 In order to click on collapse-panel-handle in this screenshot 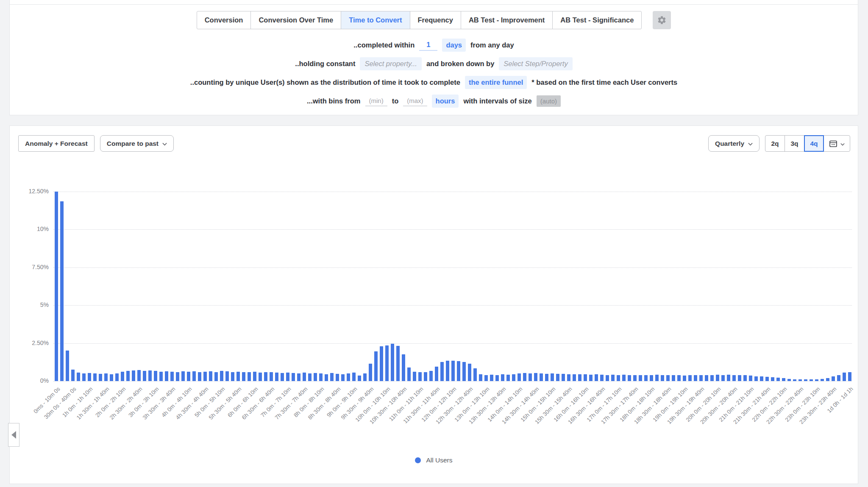, I will do `click(14, 435)`.